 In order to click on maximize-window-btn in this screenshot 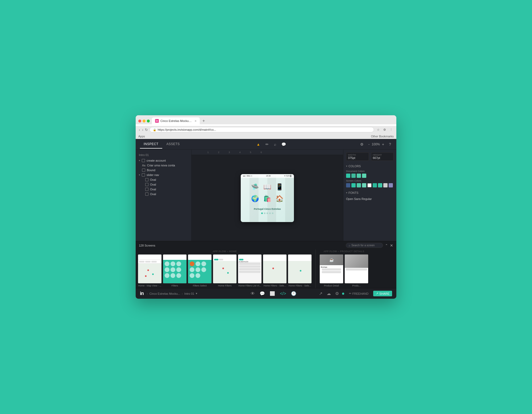, I will do `click(148, 121)`.